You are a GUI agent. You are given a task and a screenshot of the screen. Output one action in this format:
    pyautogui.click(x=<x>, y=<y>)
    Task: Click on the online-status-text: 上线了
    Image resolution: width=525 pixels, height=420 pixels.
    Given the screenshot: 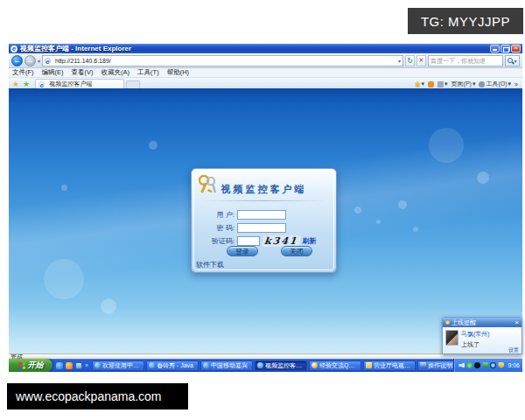 What is the action you would take?
    pyautogui.click(x=476, y=345)
    